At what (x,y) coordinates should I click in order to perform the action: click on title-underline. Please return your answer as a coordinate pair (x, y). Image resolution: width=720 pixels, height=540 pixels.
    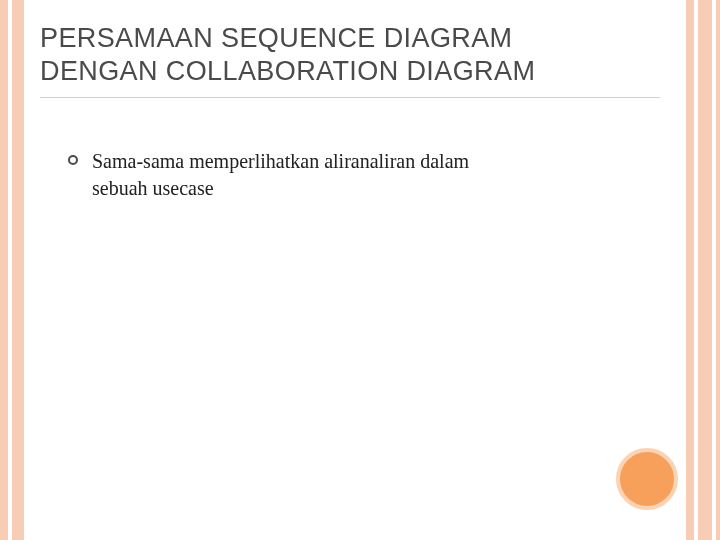
    Looking at the image, I should click on (350, 98).